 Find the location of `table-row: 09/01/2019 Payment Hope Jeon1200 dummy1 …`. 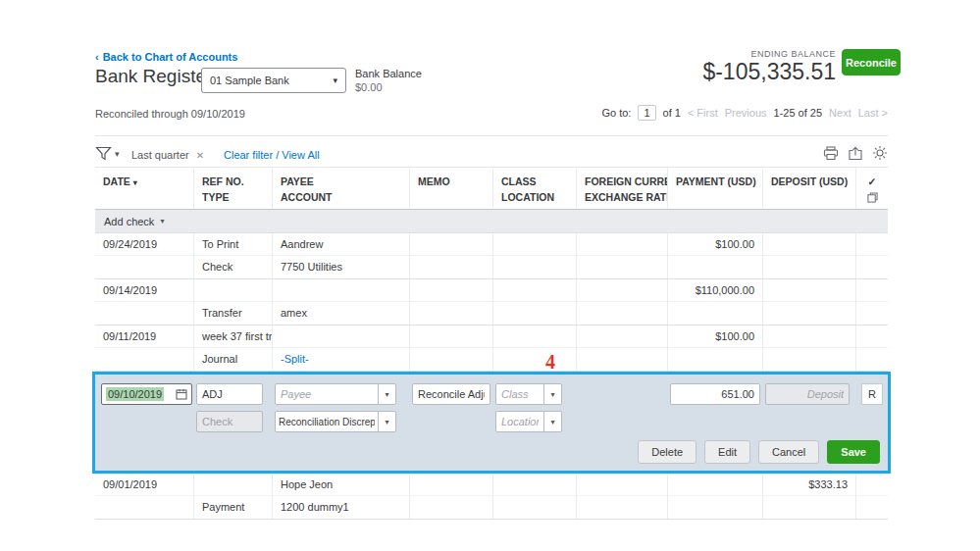

table-row: 09/01/2019 Payment Hope Jeon1200 dummy1 … is located at coordinates (491, 496).